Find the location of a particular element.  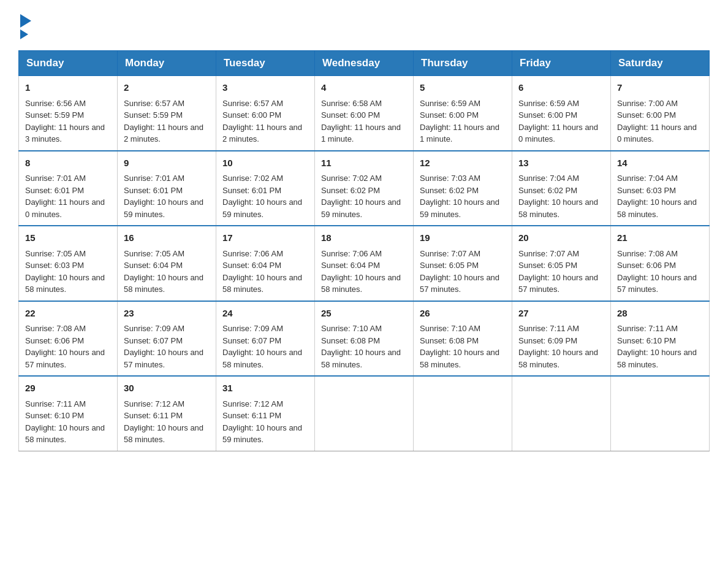

day-number: 6 is located at coordinates (561, 88).